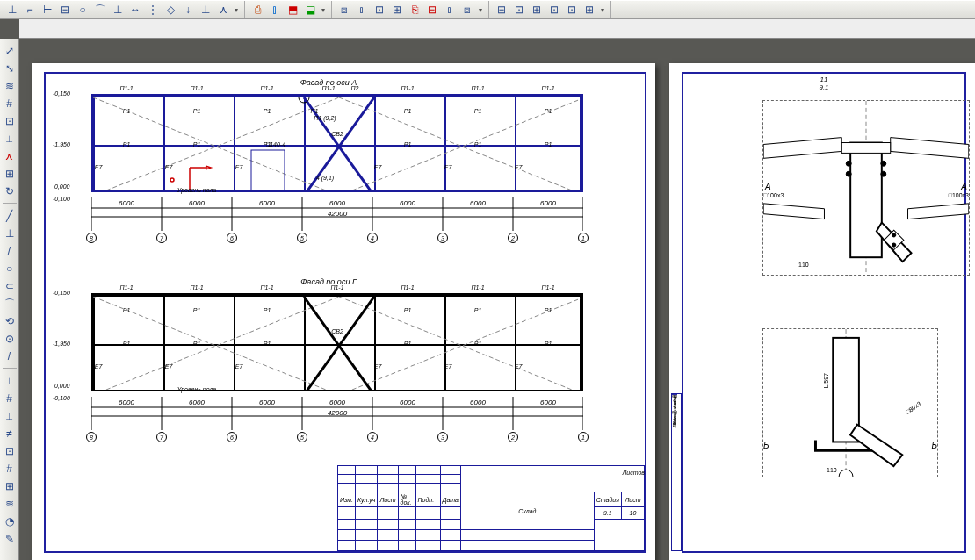 This screenshot has height=560, width=975. I want to click on sb-arc2-icon: ⌒, so click(10, 304).